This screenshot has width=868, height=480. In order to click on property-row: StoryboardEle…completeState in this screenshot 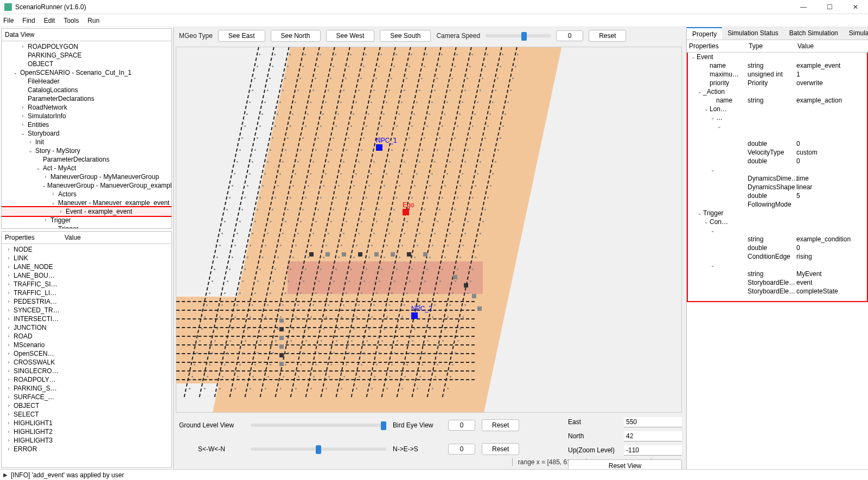, I will do `click(777, 291)`.